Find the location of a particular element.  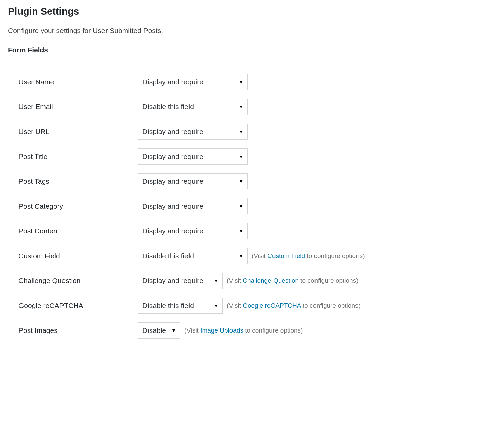

field-note: (Visit Google reCAPTCHA to configure opt… is located at coordinates (294, 306).